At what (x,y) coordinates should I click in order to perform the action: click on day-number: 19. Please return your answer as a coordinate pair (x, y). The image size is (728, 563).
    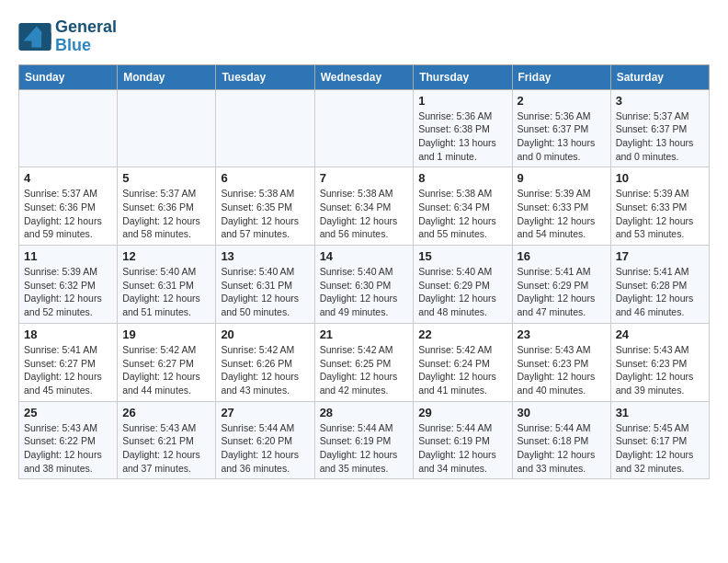
    Looking at the image, I should click on (166, 335).